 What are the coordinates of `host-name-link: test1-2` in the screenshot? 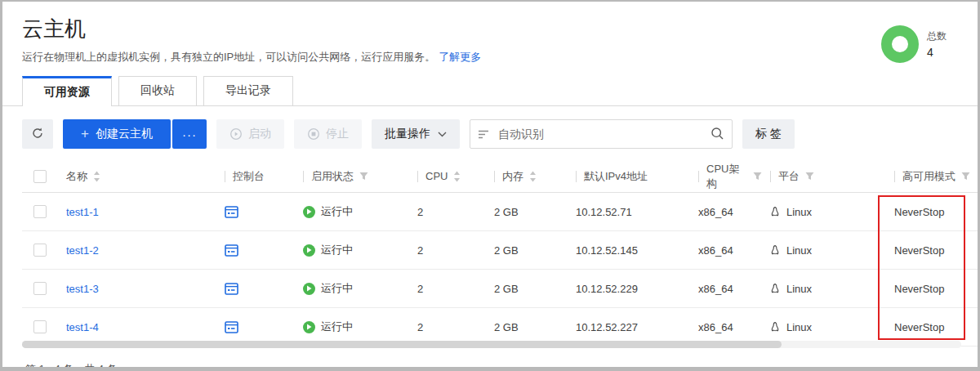 It's located at (82, 250).